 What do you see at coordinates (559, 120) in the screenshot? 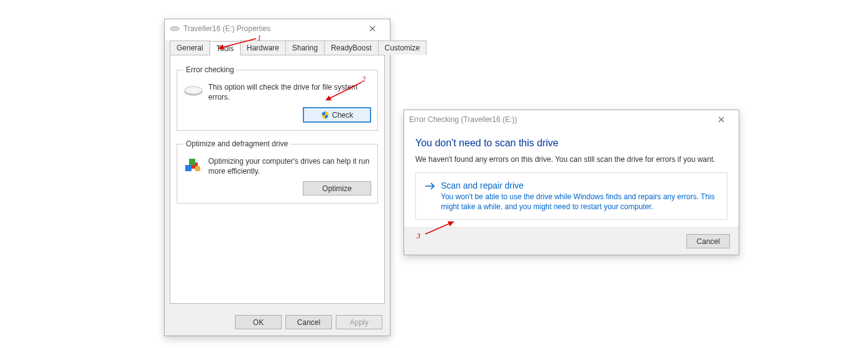
I see `ec-title: Error Checking (Traveller16 (E:))` at bounding box center [559, 120].